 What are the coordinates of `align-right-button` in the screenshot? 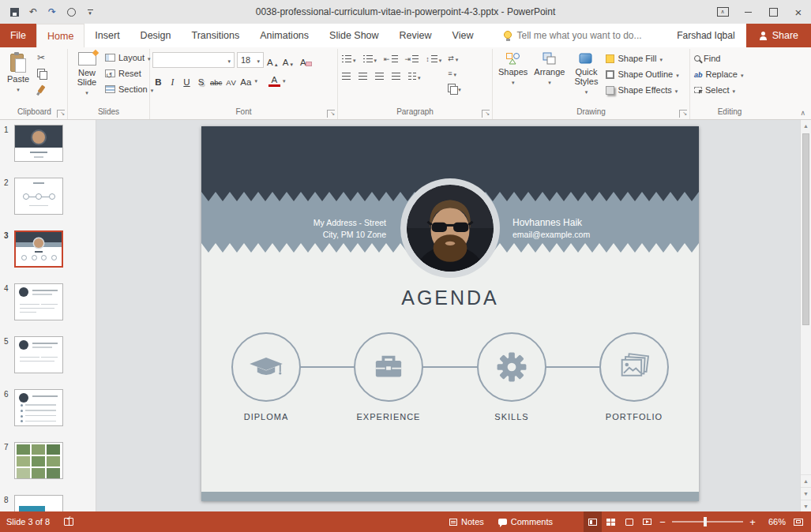 It's located at (379, 77).